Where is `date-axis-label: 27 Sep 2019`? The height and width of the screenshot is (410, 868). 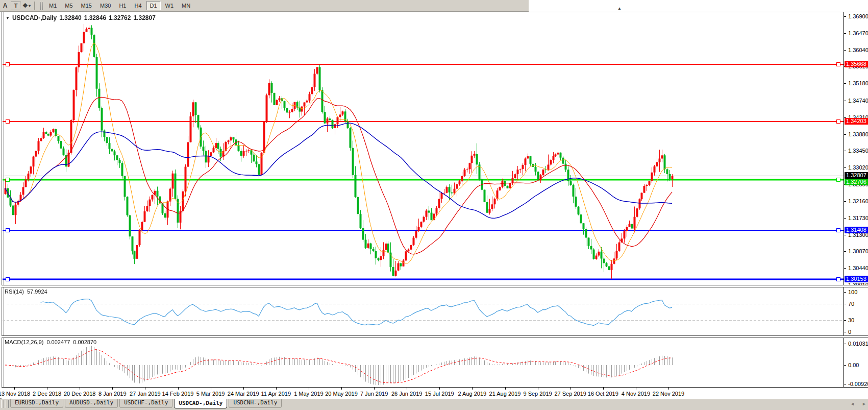
date-axis-label: 27 Sep 2019 is located at coordinates (570, 394).